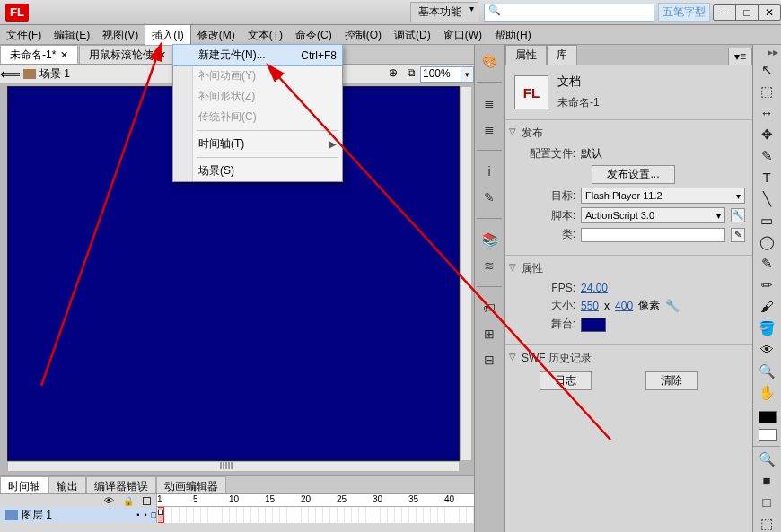  What do you see at coordinates (161, 512) in the screenshot?
I see `keyframe` at bounding box center [161, 512].